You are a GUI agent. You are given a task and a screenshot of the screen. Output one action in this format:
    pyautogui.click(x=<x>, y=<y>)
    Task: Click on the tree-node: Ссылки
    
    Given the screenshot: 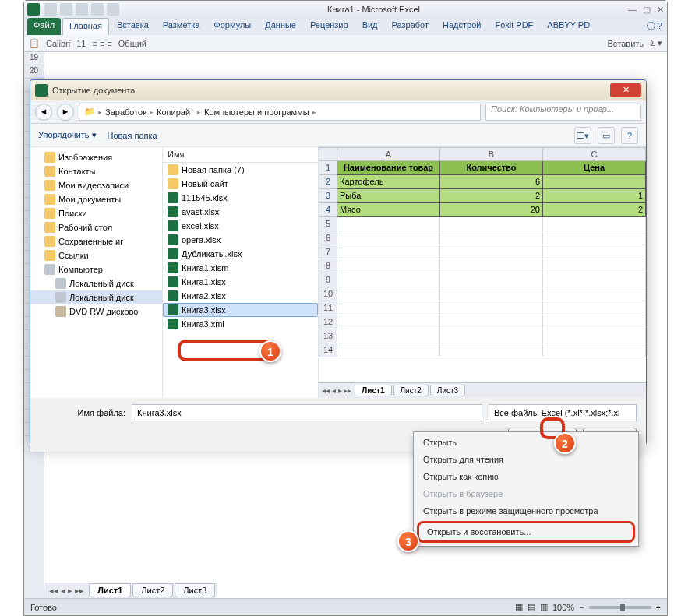 What is the action you would take?
    pyautogui.click(x=97, y=255)
    